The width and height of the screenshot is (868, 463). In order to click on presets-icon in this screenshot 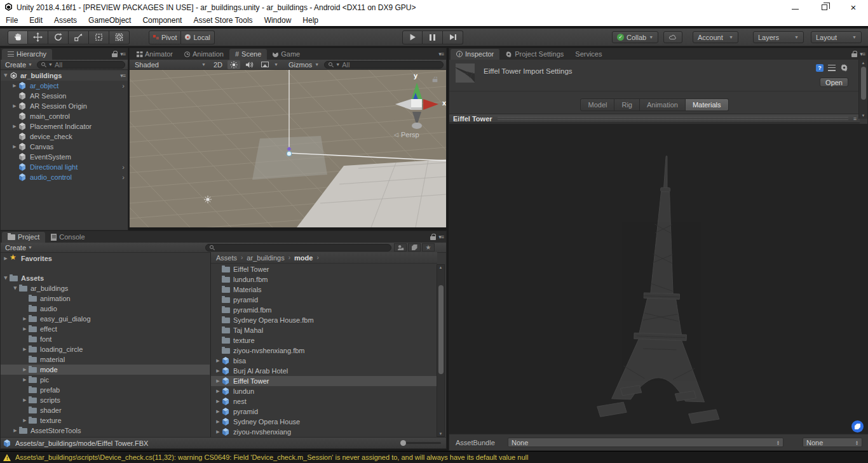, I will do `click(832, 68)`.